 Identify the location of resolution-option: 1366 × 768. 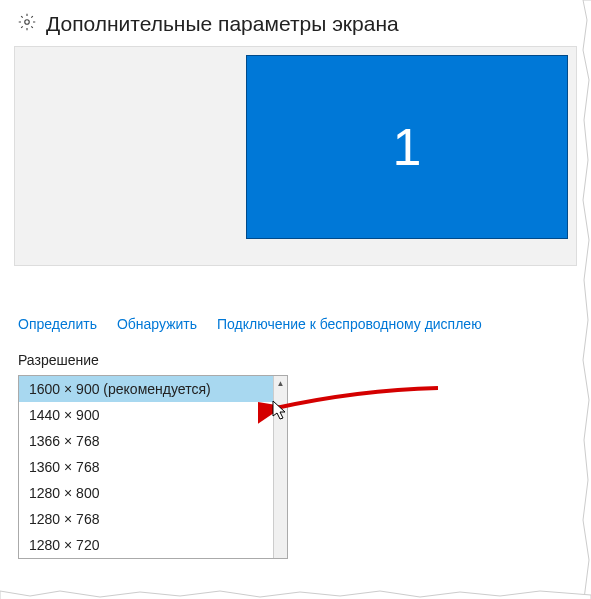
(153, 441).